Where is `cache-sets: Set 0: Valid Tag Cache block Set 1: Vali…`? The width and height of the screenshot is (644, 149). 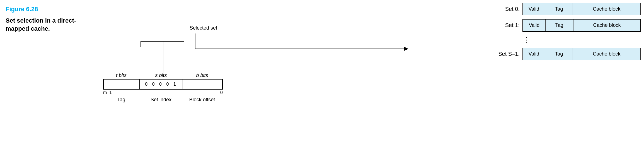
cache-sets: Set 0: Valid Tag Cache block Set 1: Vali… is located at coordinates (566, 33).